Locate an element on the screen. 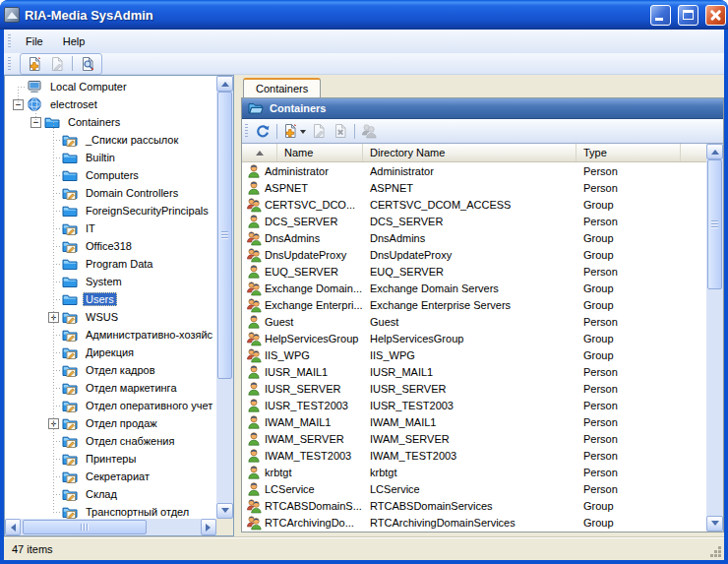 The image size is (728, 564). menu-item-file: File is located at coordinates (34, 41).